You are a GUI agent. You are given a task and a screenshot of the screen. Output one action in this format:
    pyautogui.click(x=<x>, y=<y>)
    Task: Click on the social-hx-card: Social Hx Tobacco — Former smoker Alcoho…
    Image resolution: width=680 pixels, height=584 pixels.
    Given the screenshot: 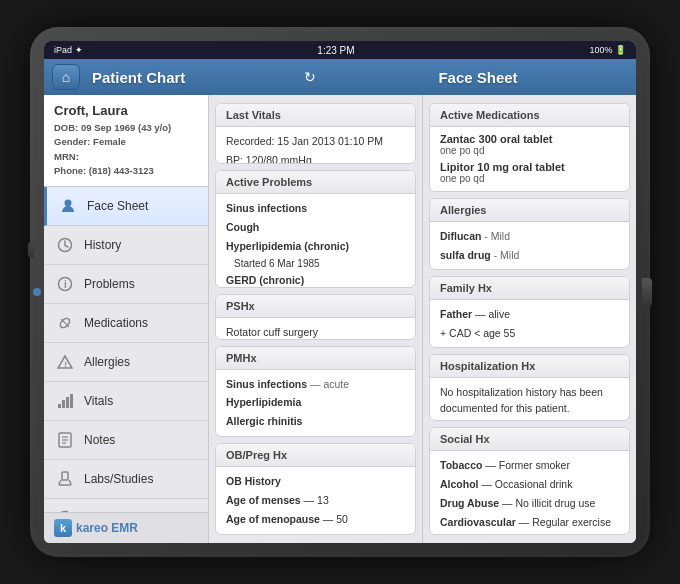 What is the action you would take?
    pyautogui.click(x=530, y=481)
    